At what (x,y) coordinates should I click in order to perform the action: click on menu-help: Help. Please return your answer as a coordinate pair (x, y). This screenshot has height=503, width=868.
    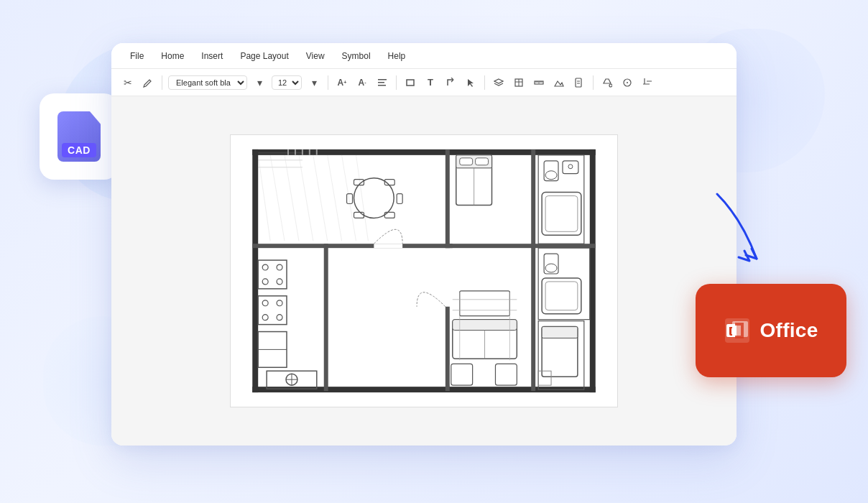
    Looking at the image, I should click on (397, 56).